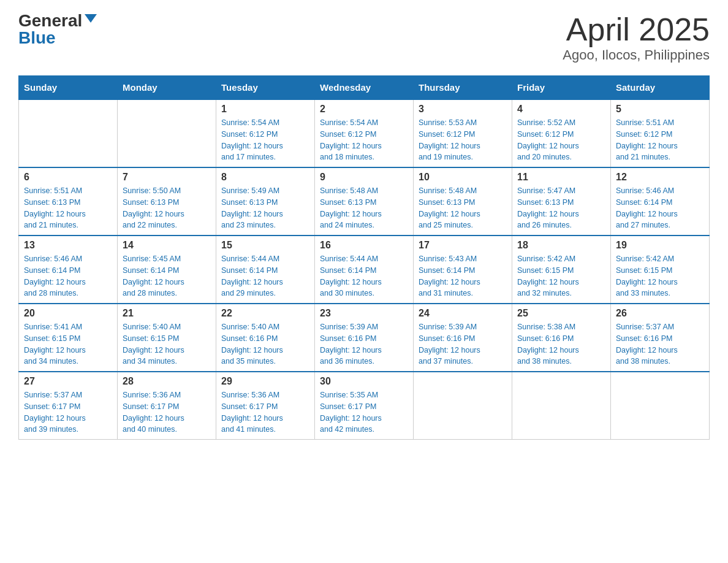  I want to click on calendar-day-cell: 19Sunrise: 5:42 AM Sunset: 6:15 PM Dayli…, so click(661, 270).